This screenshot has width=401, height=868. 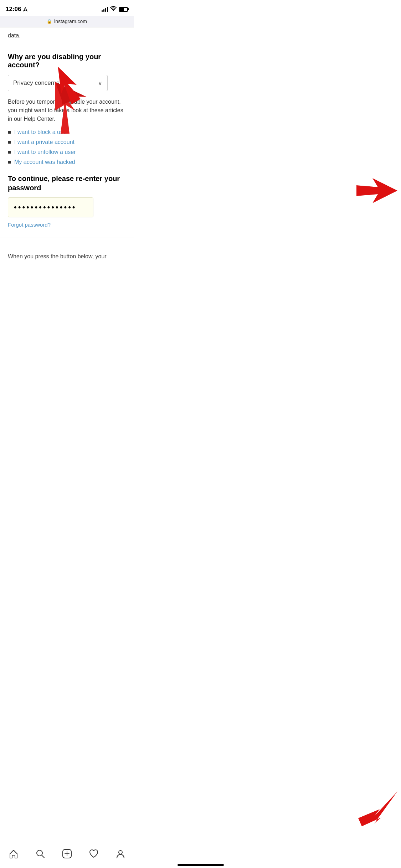 I want to click on status-bar: 12:06, so click(x=67, y=8).